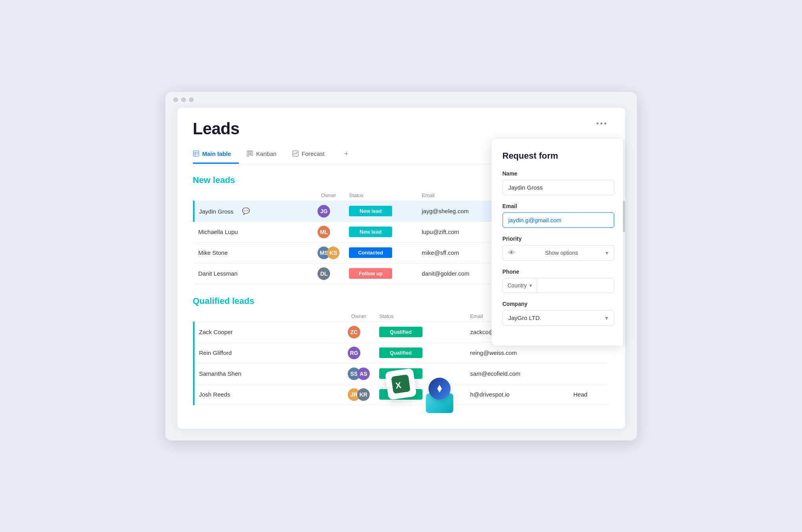 The image size is (802, 532). I want to click on request-form-panel: Request form Name Email Priority 👁 Show …, so click(558, 242).